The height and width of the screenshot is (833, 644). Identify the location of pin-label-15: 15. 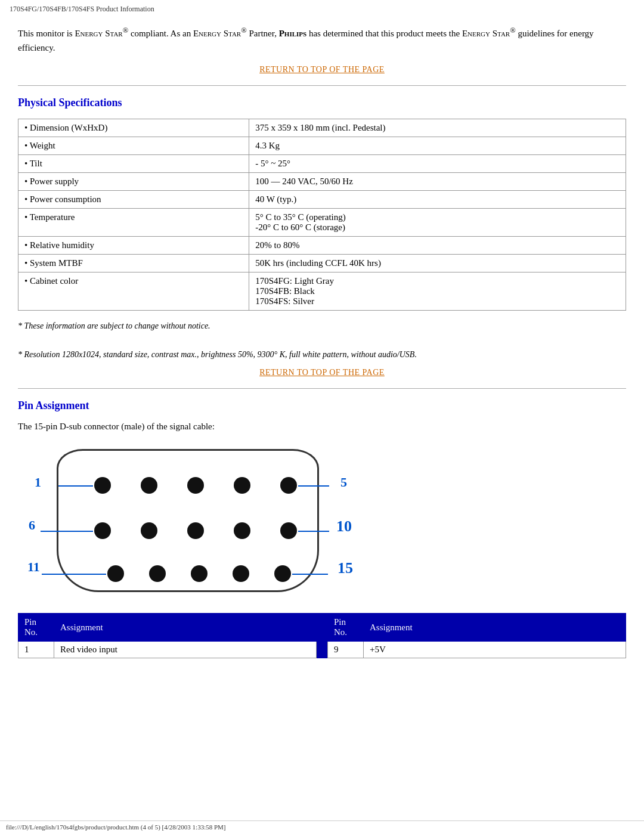
(345, 568).